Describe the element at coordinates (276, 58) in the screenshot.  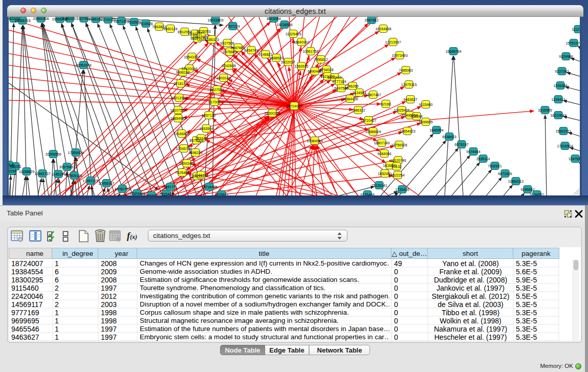
I see `svg-text: 1588520` at that location.